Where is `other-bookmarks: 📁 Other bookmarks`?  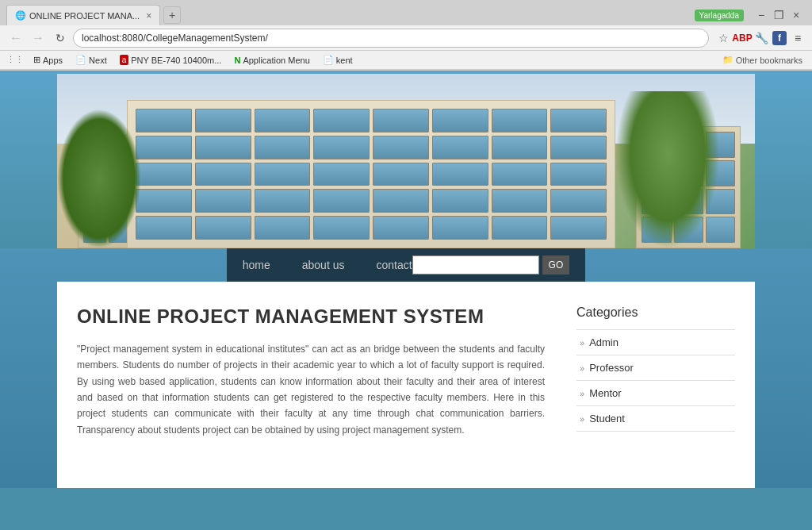 other-bookmarks: 📁 Other bookmarks is located at coordinates (763, 60).